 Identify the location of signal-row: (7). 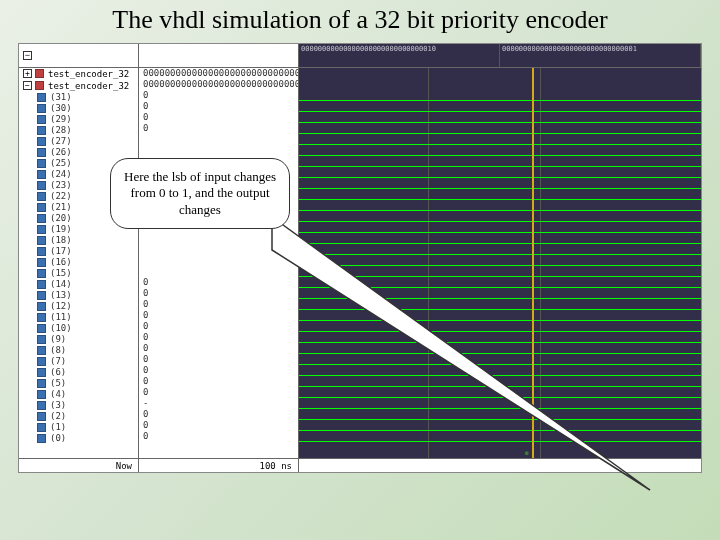
(78, 362).